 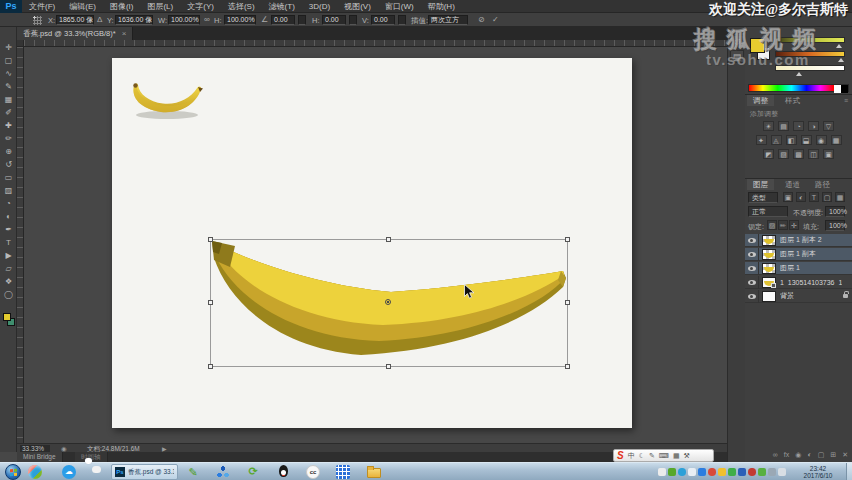 I want to click on path-select-tool: ▶, so click(x=8, y=256).